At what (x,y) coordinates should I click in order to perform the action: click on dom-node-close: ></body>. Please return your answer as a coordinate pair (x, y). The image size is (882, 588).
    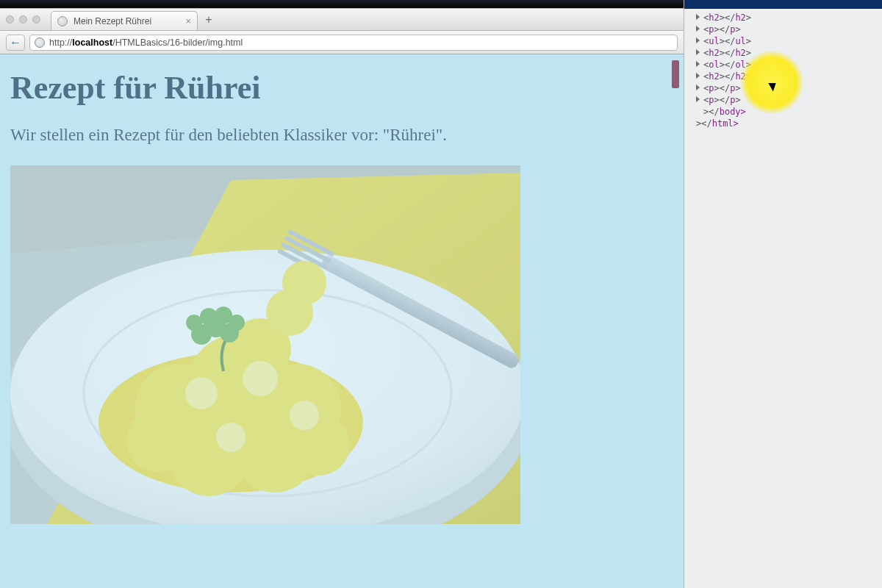
    Looking at the image, I should click on (785, 112).